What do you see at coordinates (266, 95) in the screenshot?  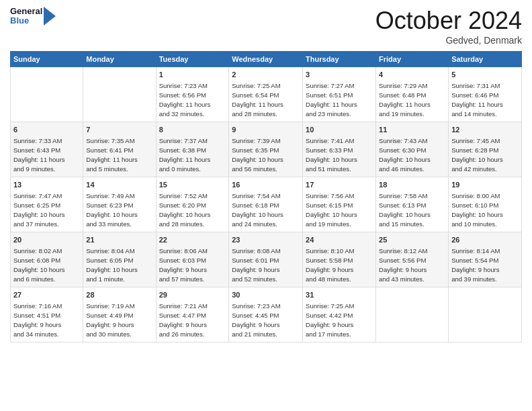 I see `calendar-week-row: 1Sunrise: 7:23 AM Sunset: 6:56 PM Daylig…` at bounding box center [266, 95].